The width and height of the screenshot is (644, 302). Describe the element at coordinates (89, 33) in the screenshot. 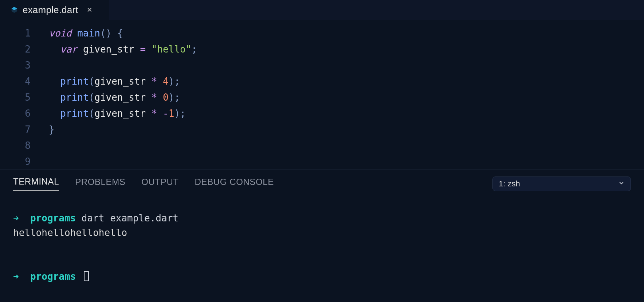

I see `token-function: main` at that location.